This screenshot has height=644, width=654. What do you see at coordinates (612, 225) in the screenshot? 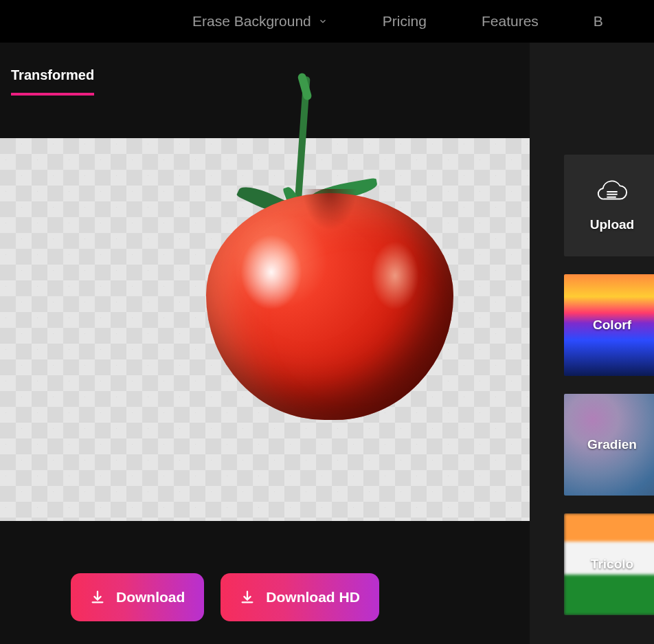
I see `tile-label: Upload` at bounding box center [612, 225].